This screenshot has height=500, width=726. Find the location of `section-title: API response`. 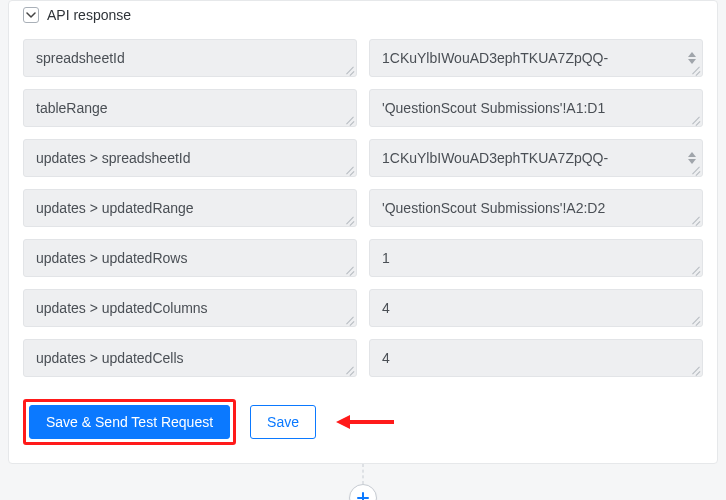

section-title: API response is located at coordinates (89, 15).